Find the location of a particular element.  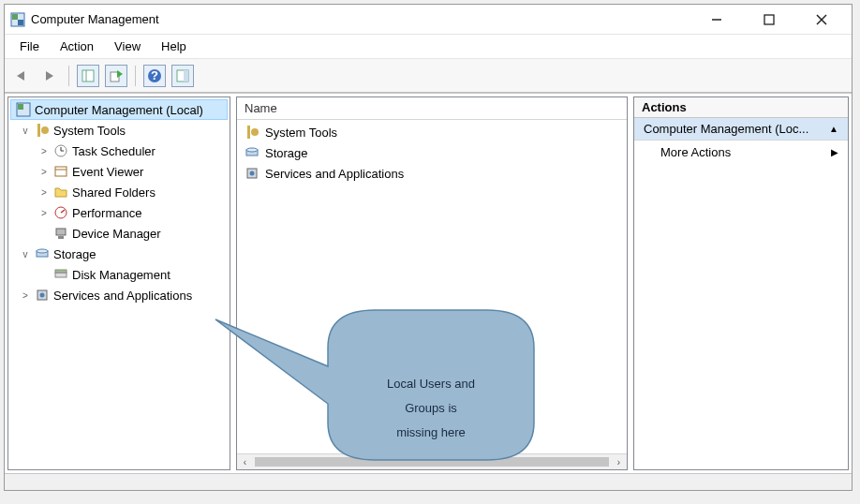

tree-label: Storage is located at coordinates (75, 255).